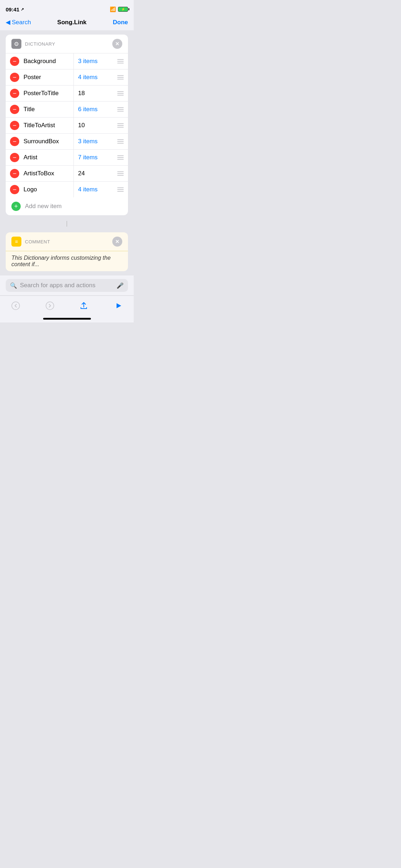  I want to click on table-row: −SurroundBox3 items, so click(67, 142).